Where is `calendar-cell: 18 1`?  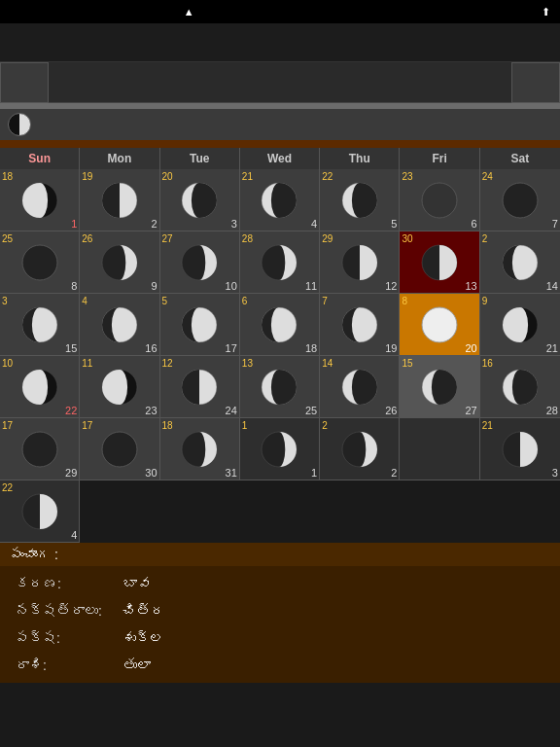 calendar-cell: 18 1 is located at coordinates (40, 200).